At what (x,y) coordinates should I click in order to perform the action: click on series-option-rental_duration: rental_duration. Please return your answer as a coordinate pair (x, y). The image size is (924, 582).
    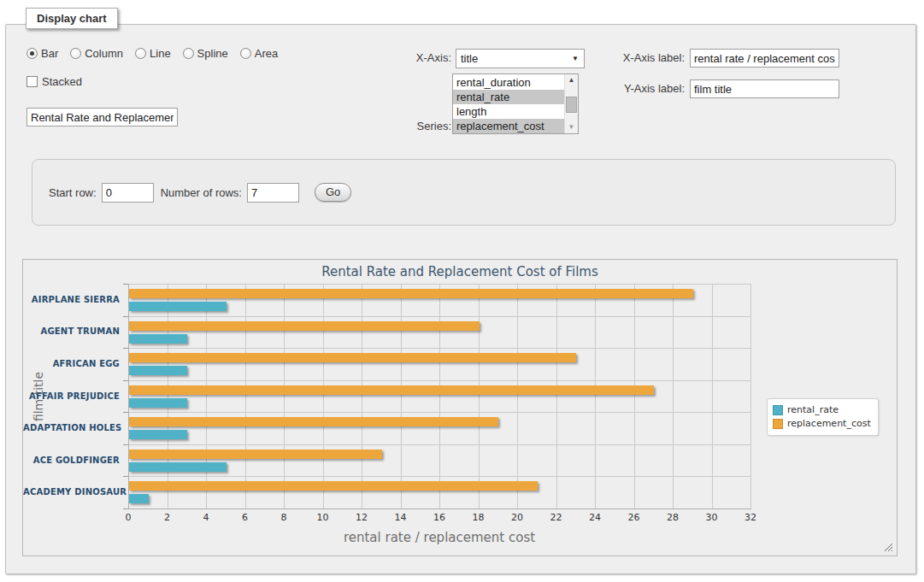
    Looking at the image, I should click on (509, 82).